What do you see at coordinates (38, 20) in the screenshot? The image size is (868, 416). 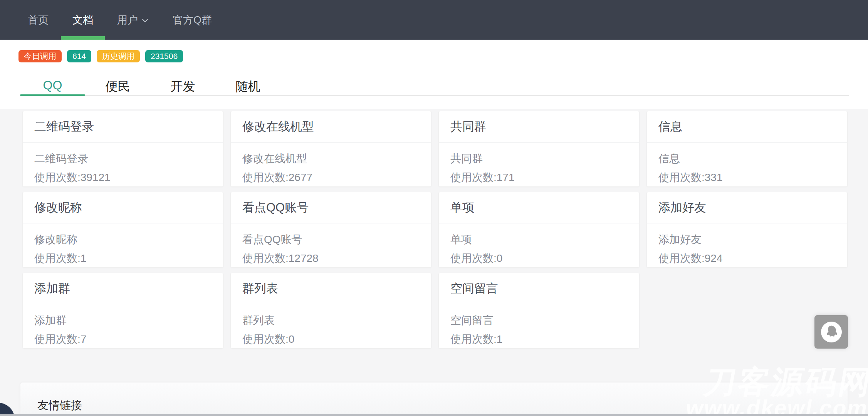 I see `nav-item-label: 首页` at bounding box center [38, 20].